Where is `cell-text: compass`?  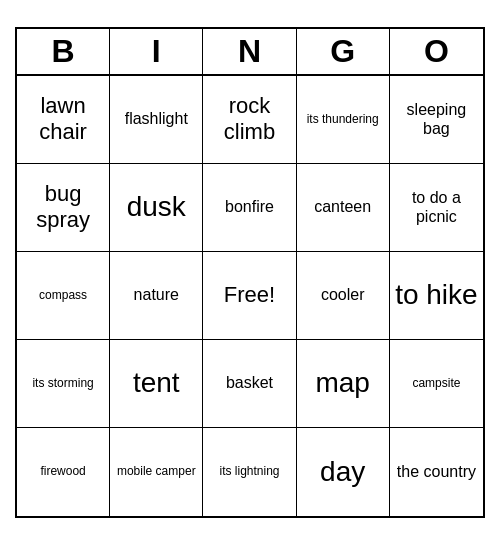 cell-text: compass is located at coordinates (63, 295).